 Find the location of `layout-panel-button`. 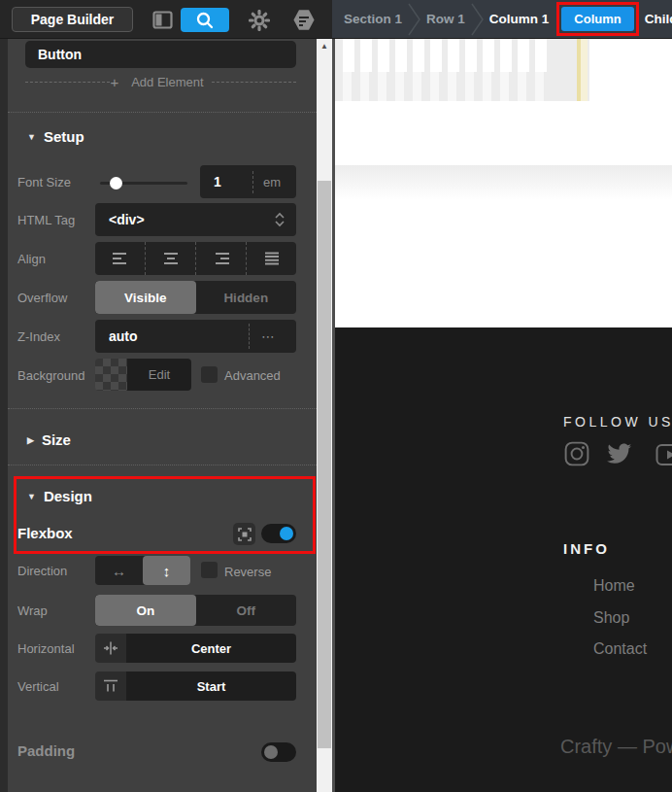

layout-panel-button is located at coordinates (162, 19).